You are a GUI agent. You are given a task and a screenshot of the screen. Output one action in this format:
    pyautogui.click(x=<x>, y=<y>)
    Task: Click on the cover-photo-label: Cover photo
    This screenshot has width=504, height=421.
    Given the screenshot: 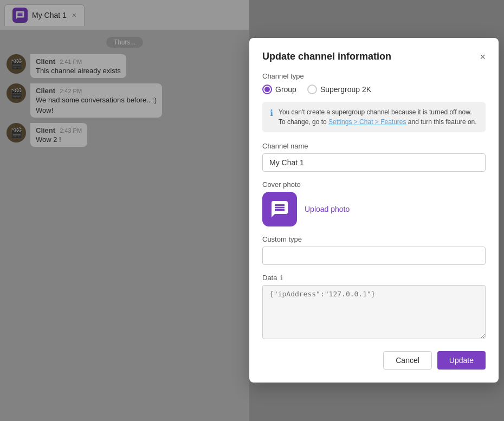 What is the action you would take?
    pyautogui.click(x=374, y=184)
    